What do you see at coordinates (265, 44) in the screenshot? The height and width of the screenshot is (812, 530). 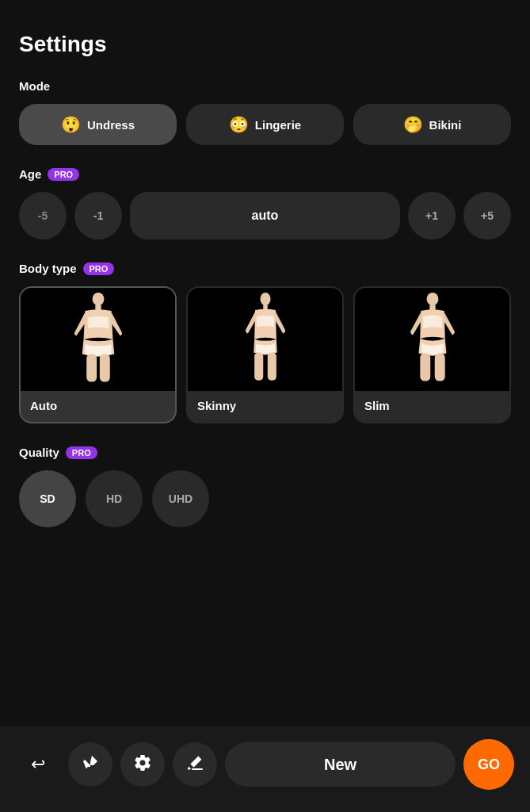 I see `page-title: Settings` at bounding box center [265, 44].